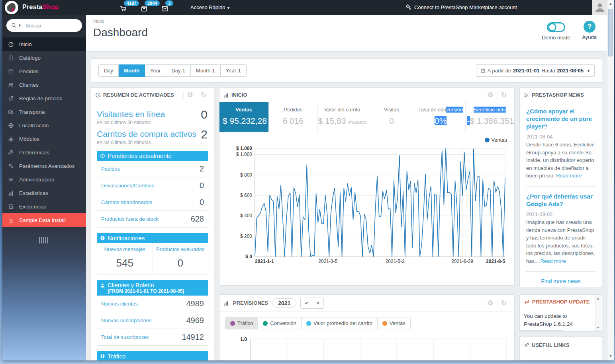  What do you see at coordinates (610, 33) in the screenshot?
I see `scrollbar-thumb` at bounding box center [610, 33].